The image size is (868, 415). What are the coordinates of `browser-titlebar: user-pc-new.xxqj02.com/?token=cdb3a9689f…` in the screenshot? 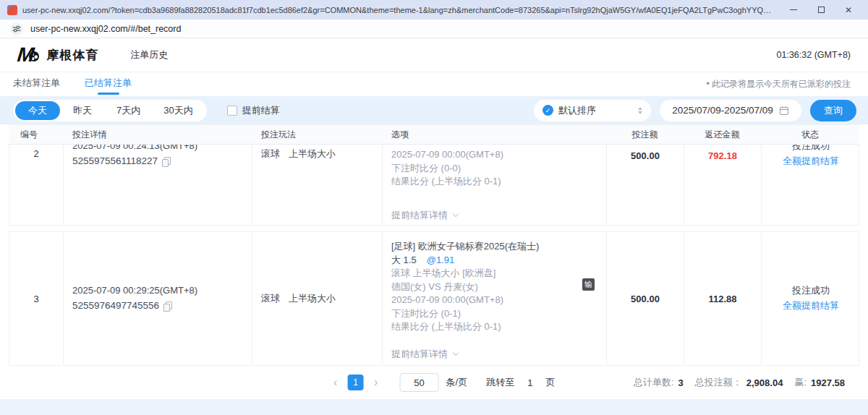 It's located at (434, 10).